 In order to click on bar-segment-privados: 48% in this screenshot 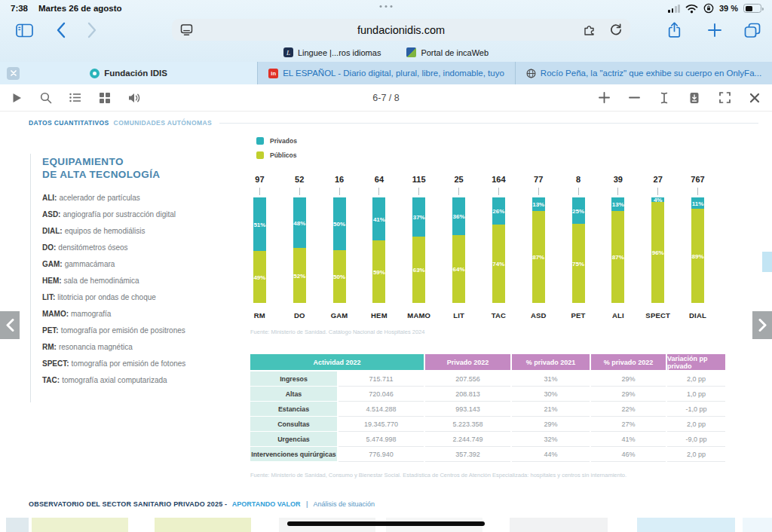, I will do `click(300, 223)`.